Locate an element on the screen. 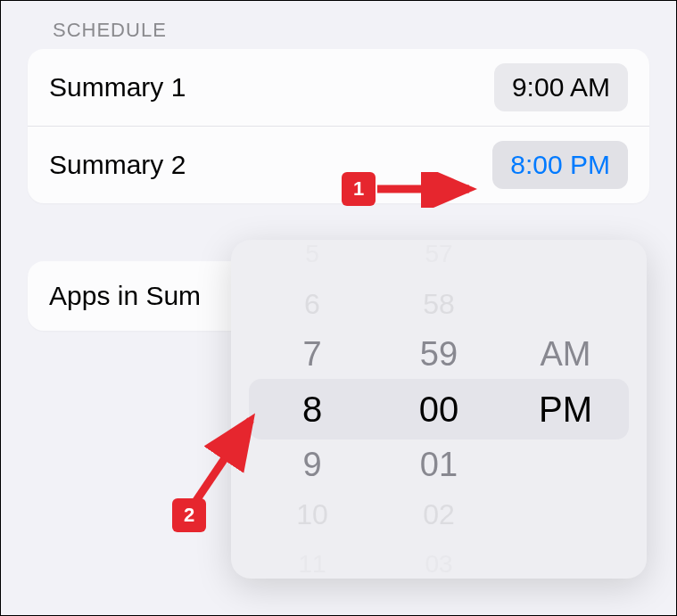 Image resolution: width=677 pixels, height=616 pixels. apps-in-summary-label: Apps in Sum is located at coordinates (125, 296).